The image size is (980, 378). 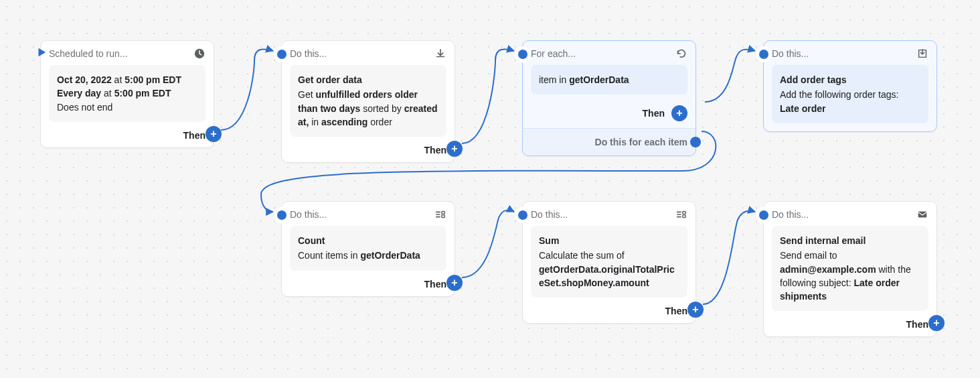 What do you see at coordinates (609, 80) in the screenshot?
I see `for-each-body: item in getOrderData` at bounding box center [609, 80].